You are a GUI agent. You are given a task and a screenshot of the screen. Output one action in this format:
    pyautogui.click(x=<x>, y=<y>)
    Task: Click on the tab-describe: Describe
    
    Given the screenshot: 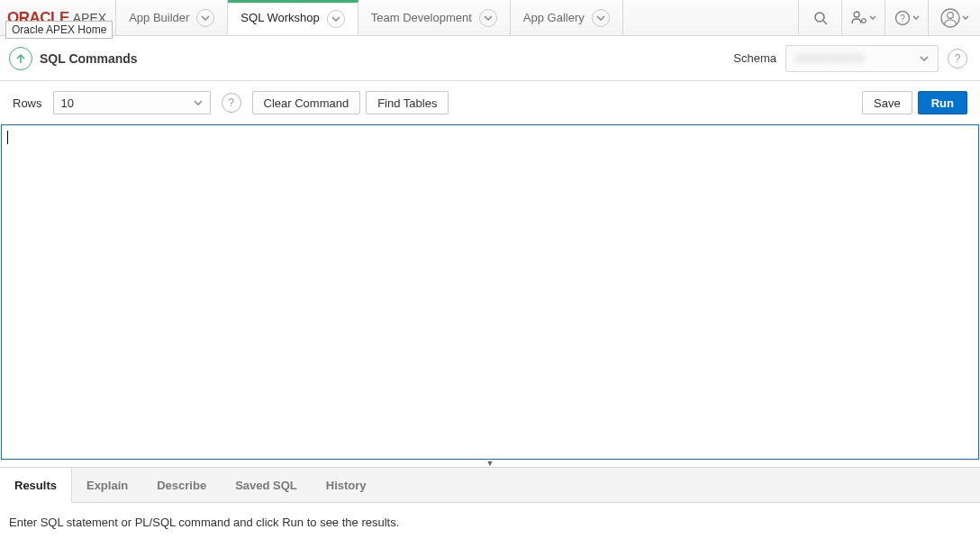 What is the action you would take?
    pyautogui.click(x=182, y=485)
    